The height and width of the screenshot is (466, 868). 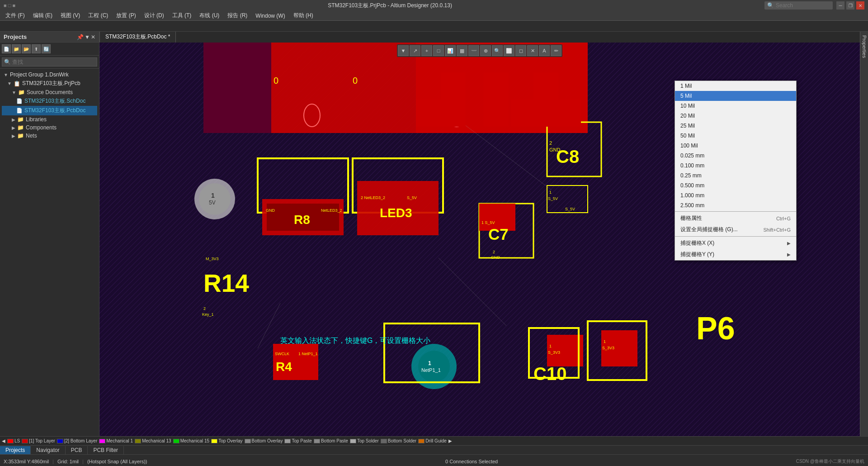 I want to click on layer-scroll-left: ◀, so click(x=4, y=441).